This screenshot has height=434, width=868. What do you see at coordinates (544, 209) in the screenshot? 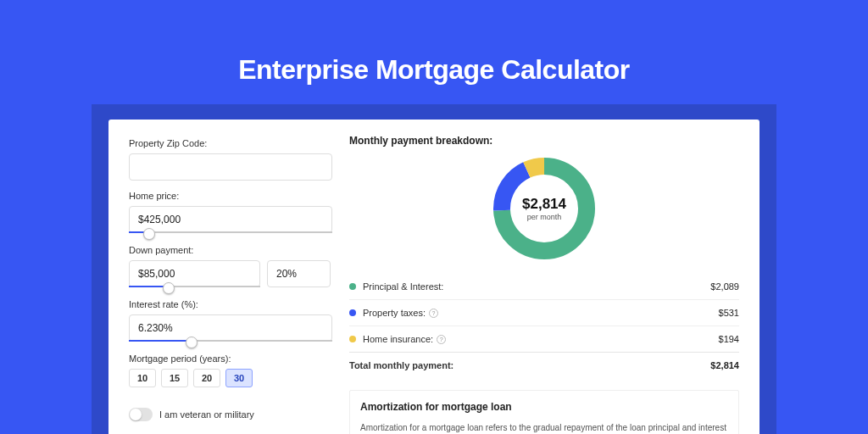
I see `donut-center: $2,814 per month` at bounding box center [544, 209].